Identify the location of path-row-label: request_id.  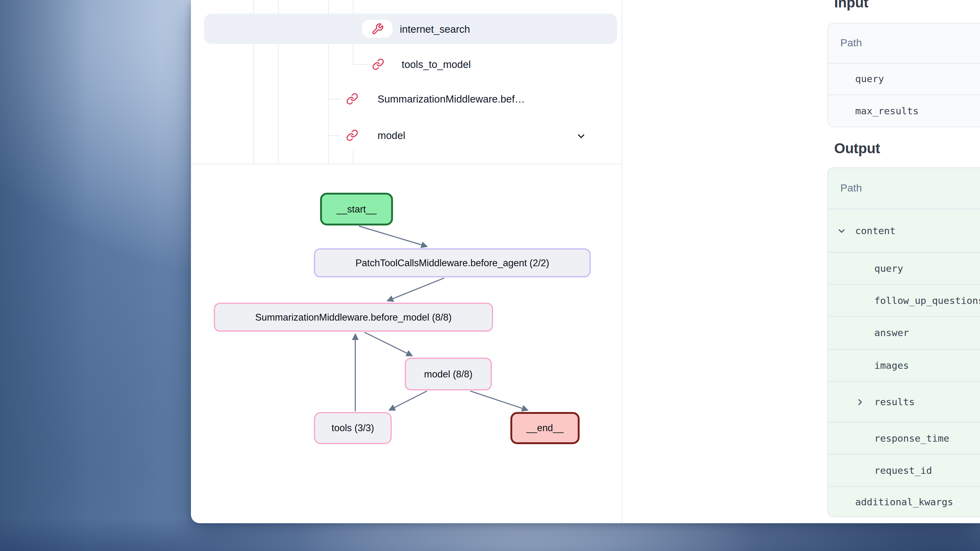
(880, 470).